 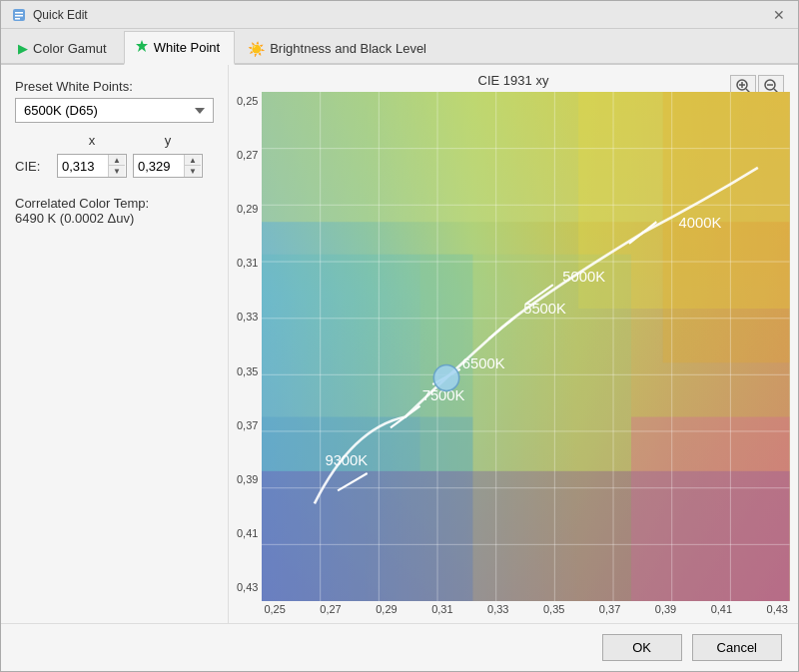 What do you see at coordinates (737, 647) in the screenshot?
I see `cancel-button: Cancel` at bounding box center [737, 647].